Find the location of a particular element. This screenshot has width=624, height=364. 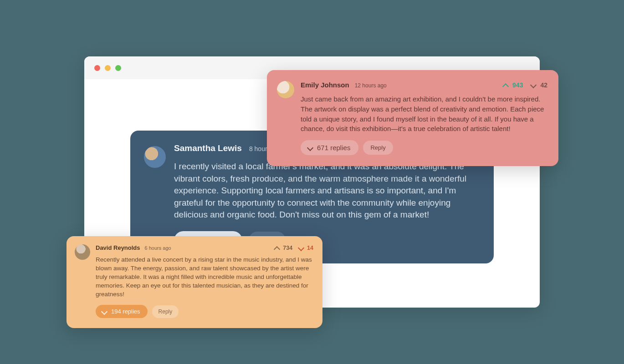

window-maximize-icon is located at coordinates (118, 68).